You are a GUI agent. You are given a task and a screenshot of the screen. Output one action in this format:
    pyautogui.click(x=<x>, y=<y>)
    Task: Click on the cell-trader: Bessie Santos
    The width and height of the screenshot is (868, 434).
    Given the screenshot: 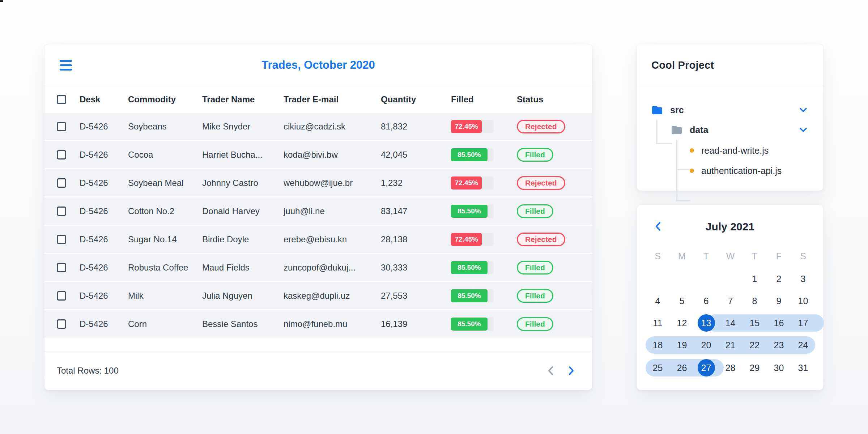 What is the action you would take?
    pyautogui.click(x=243, y=324)
    